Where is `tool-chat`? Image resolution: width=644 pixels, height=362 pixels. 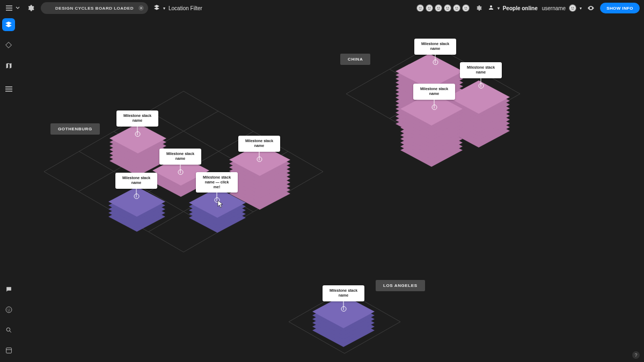
tool-chat is located at coordinates (9, 289).